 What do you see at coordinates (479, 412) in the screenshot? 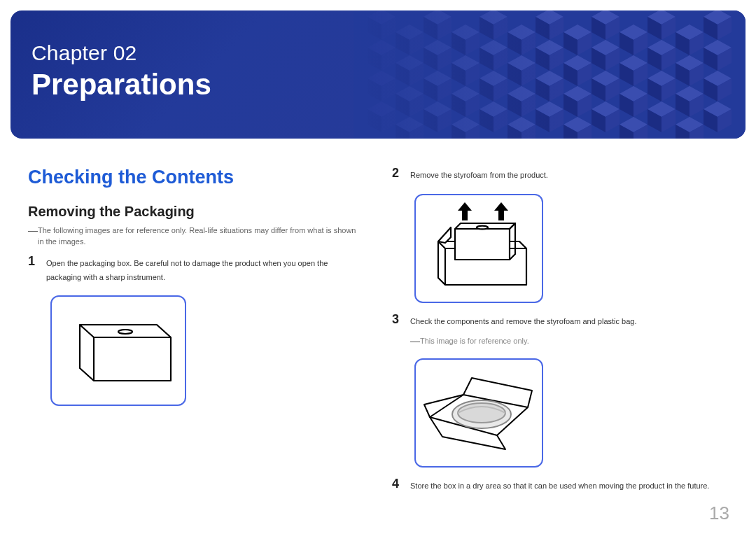
I see `box-unfolded-illustration` at bounding box center [479, 412].